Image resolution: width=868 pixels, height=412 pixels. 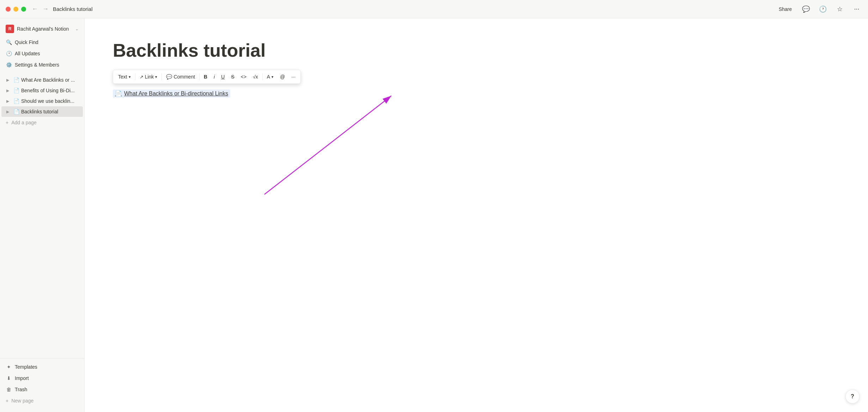 What do you see at coordinates (282, 77) in the screenshot?
I see `mention-label: @` at bounding box center [282, 77].